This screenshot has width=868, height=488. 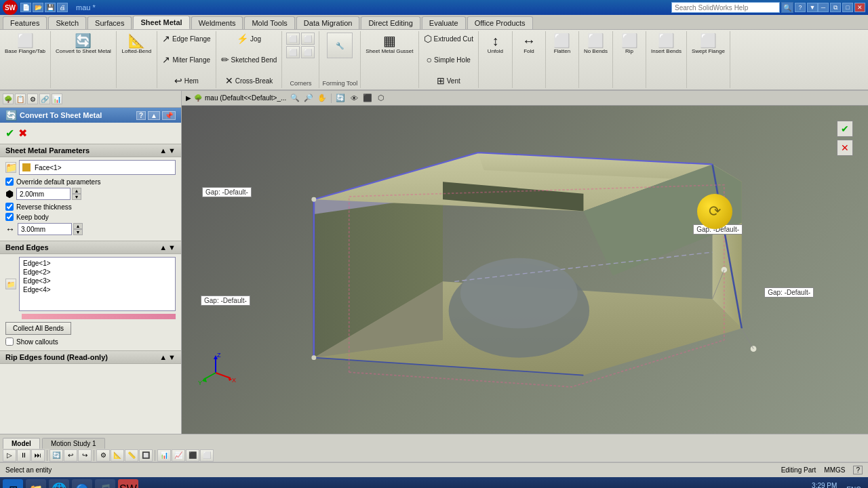 What do you see at coordinates (845, 148) in the screenshot?
I see `viewport-cancel-btn: ✕` at bounding box center [845, 148].